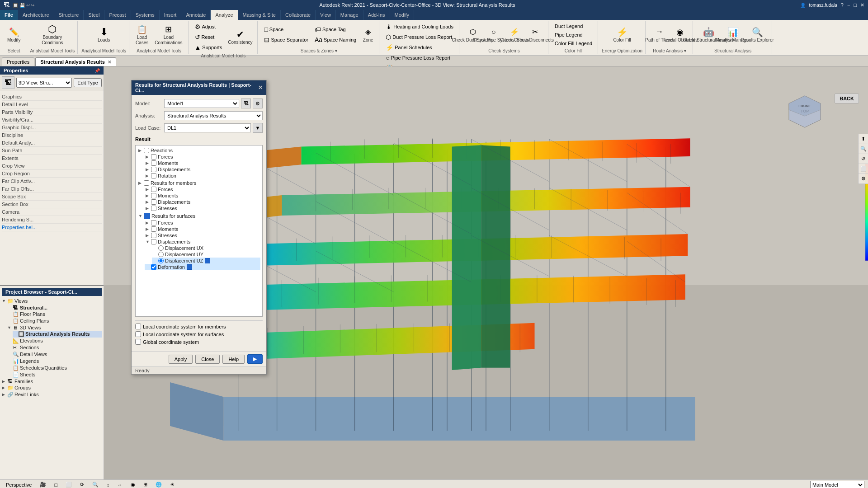 Image resolution: width=868 pixels, height=488 pixels. I want to click on tab-view: View, so click(326, 15).